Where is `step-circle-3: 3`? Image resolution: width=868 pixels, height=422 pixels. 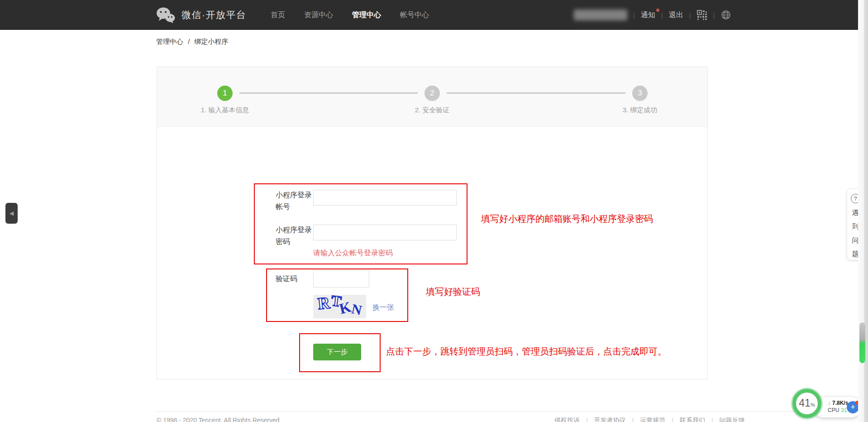 step-circle-3: 3 is located at coordinates (640, 93).